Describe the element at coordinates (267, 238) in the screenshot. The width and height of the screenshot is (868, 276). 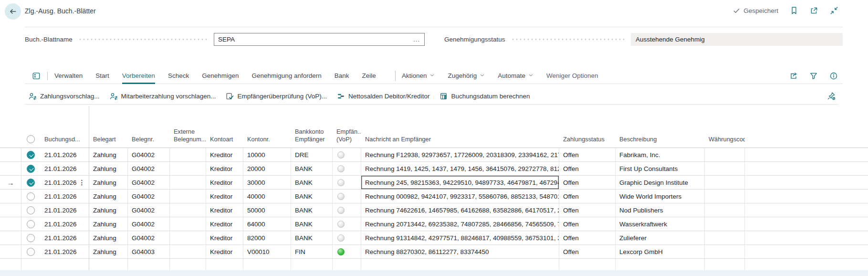
I see `cell-kontonr: 82000` at that location.